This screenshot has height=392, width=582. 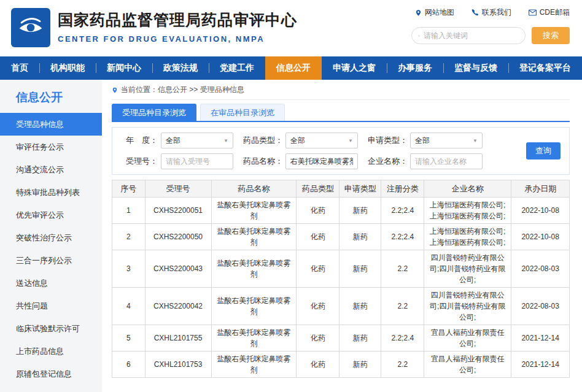 What do you see at coordinates (124, 68) in the screenshot?
I see `nav-item: 新闻中心` at bounding box center [124, 68].